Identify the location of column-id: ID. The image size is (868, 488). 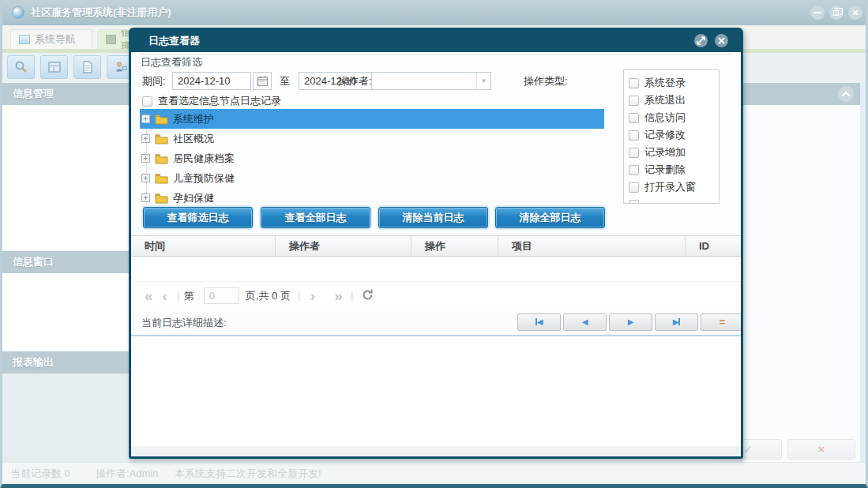
(713, 246).